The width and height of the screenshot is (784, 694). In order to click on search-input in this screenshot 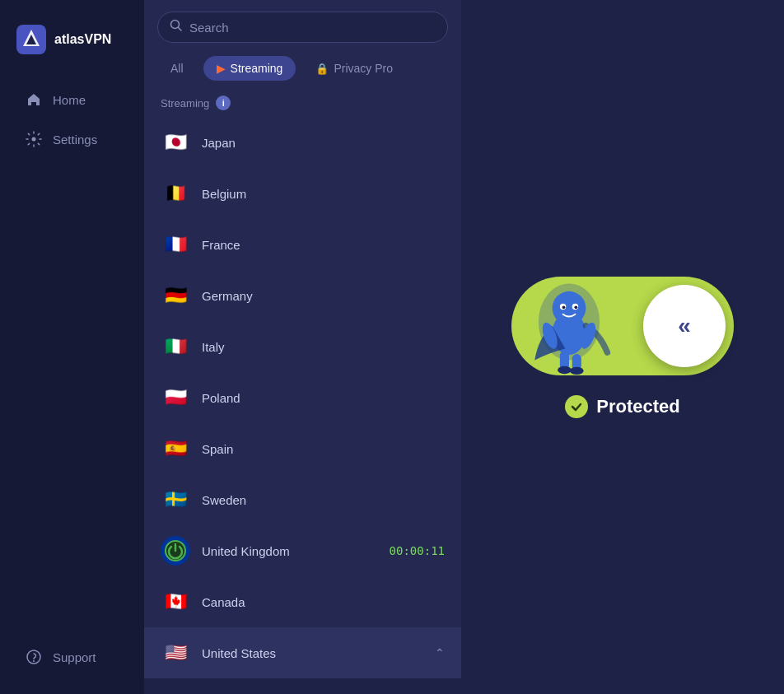, I will do `click(313, 28)`.